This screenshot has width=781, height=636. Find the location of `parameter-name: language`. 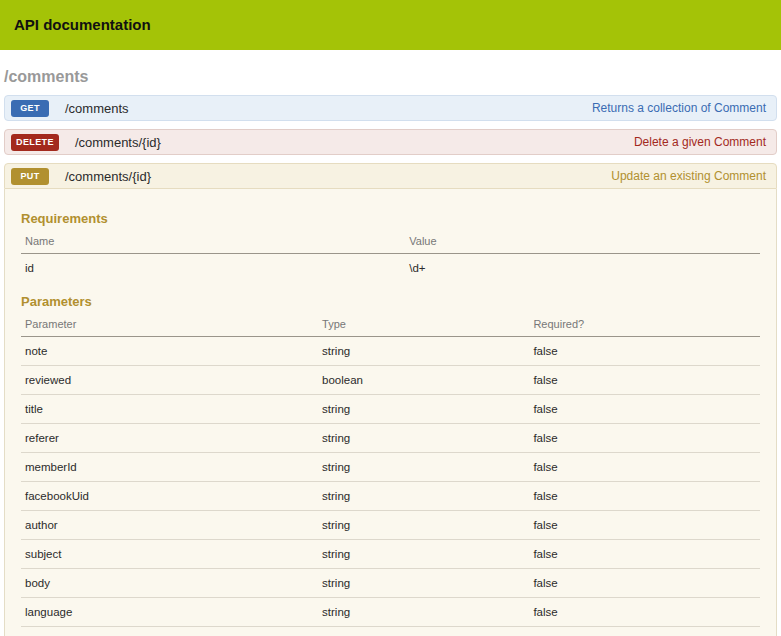

parameter-name: language is located at coordinates (170, 612).